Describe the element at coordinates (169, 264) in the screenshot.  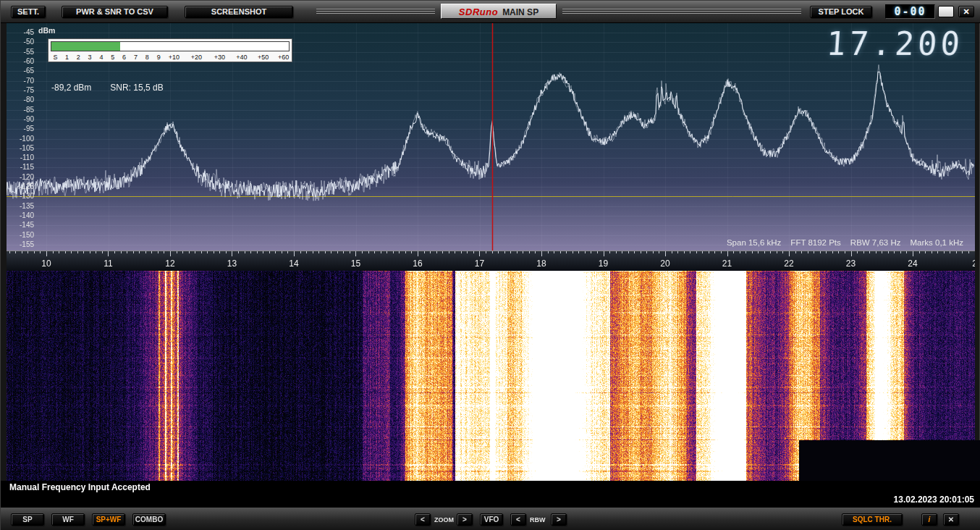
I see `freq-tick-label: 12` at that location.